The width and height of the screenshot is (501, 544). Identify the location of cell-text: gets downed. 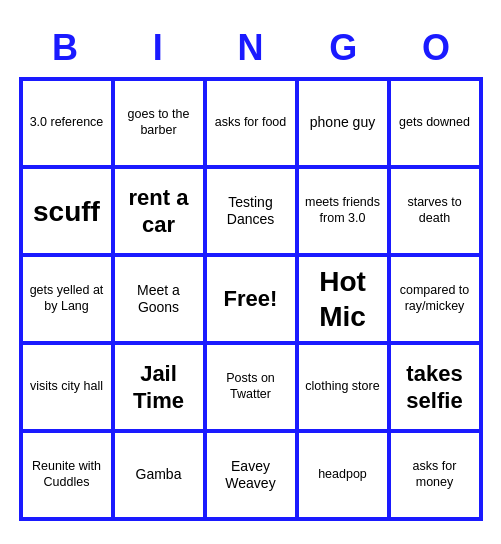
(434, 123).